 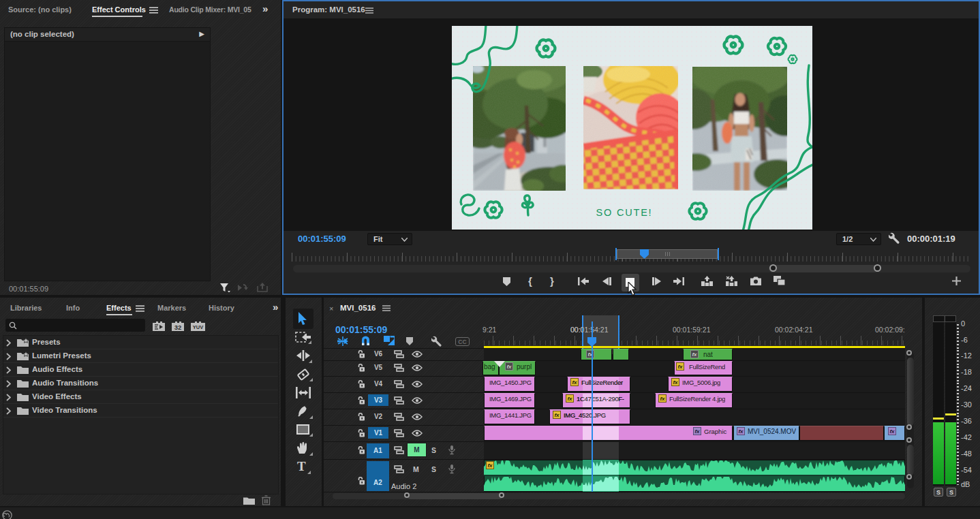 What do you see at coordinates (624, 213) in the screenshot?
I see `svg-text: SO CUTE!` at bounding box center [624, 213].